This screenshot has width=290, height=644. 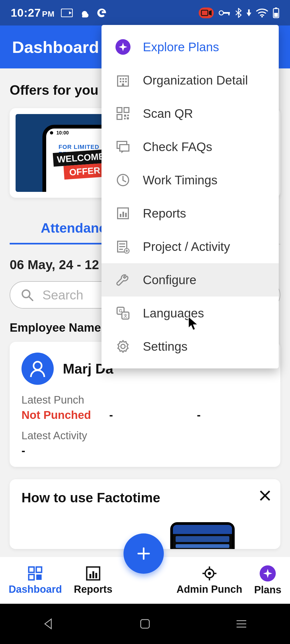 I want to click on vpn-key-icon, so click(x=224, y=13).